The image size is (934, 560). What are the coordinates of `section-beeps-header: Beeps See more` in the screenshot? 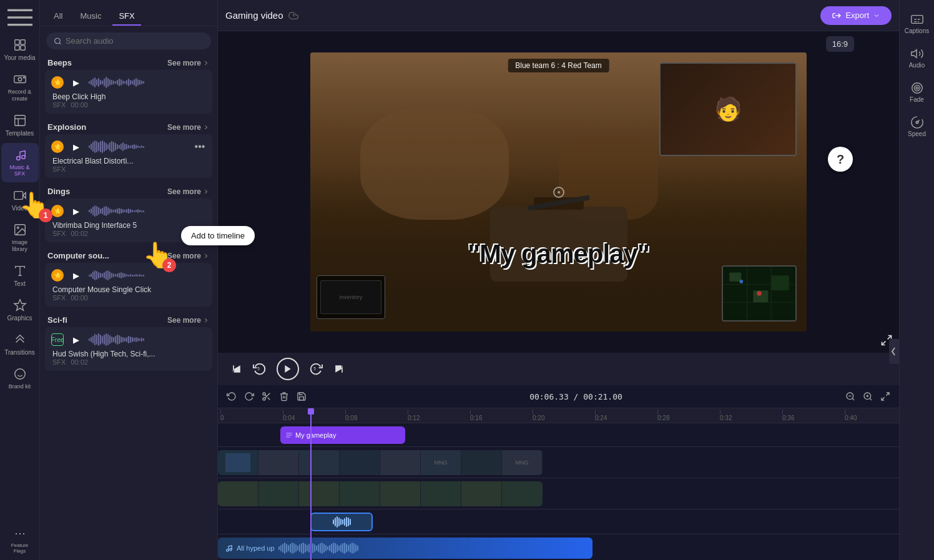 It's located at (129, 61).